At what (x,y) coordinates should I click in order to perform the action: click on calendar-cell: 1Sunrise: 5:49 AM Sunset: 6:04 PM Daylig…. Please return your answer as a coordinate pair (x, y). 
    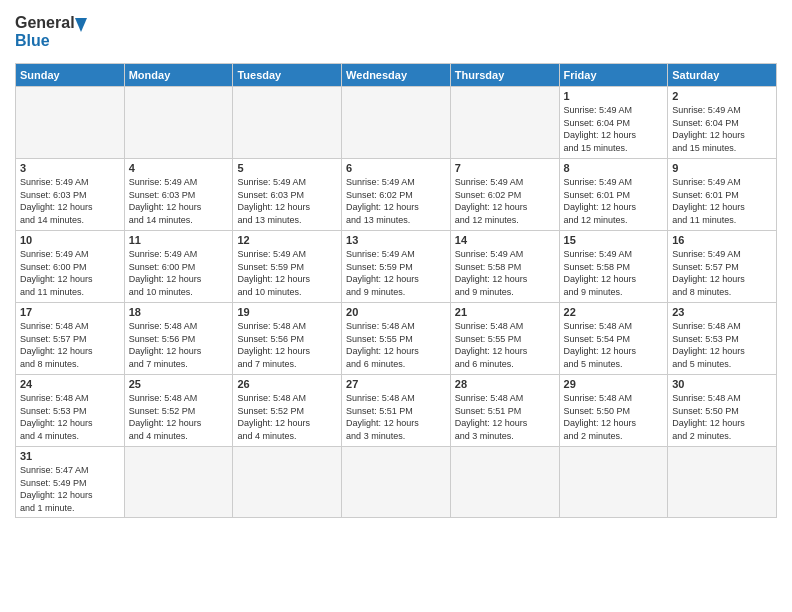
    Looking at the image, I should click on (614, 123).